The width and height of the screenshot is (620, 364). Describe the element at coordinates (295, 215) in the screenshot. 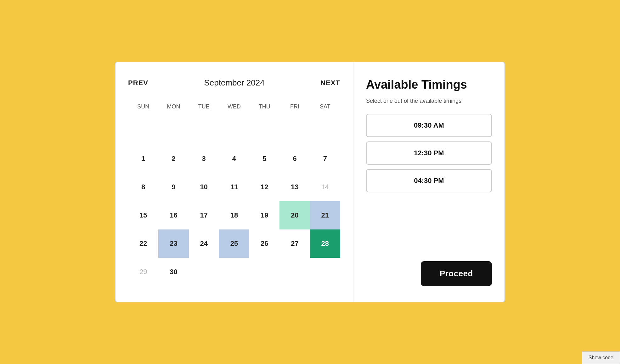

I see `day-20: 20` at that location.